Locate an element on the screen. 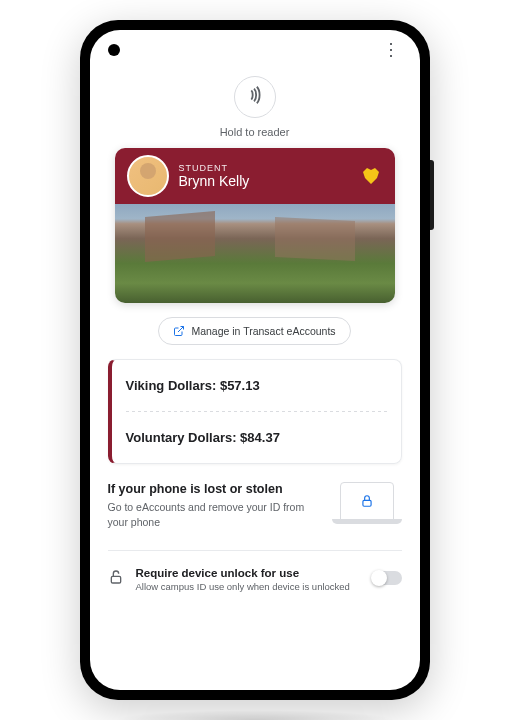 This screenshot has height=720, width=509. unlock-text: Require device unlock for use Allow camp… is located at coordinates (248, 580).